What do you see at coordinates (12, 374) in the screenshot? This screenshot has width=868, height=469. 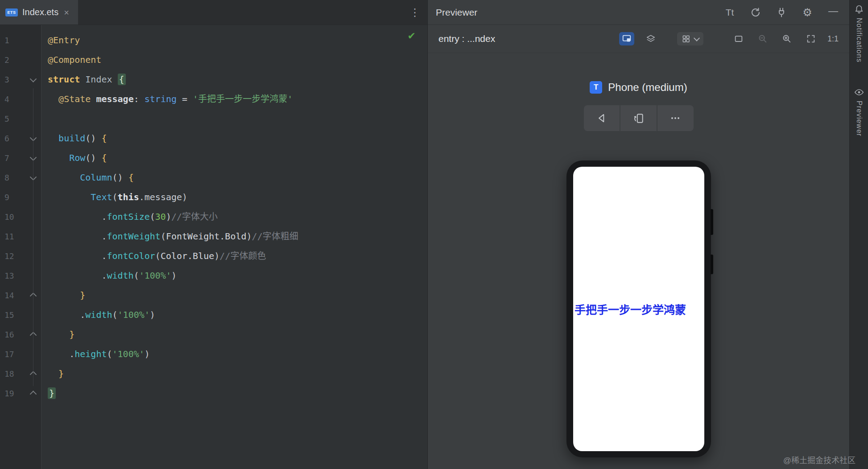 I see `line-number: 18` at bounding box center [12, 374].